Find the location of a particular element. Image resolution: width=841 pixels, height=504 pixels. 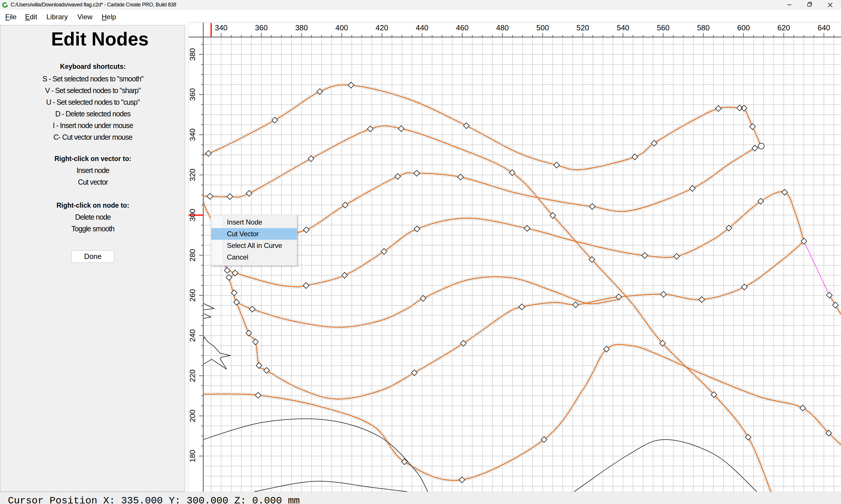

svg-text: 400 is located at coordinates (342, 28).